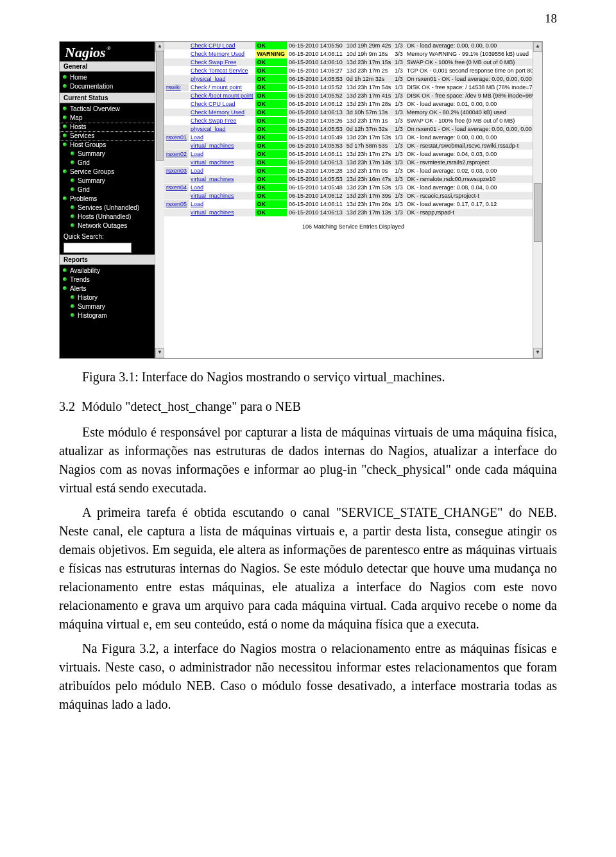 The image size is (616, 857). Describe the element at coordinates (91, 307) in the screenshot. I see `sidebar-item-label: Summary` at that location.